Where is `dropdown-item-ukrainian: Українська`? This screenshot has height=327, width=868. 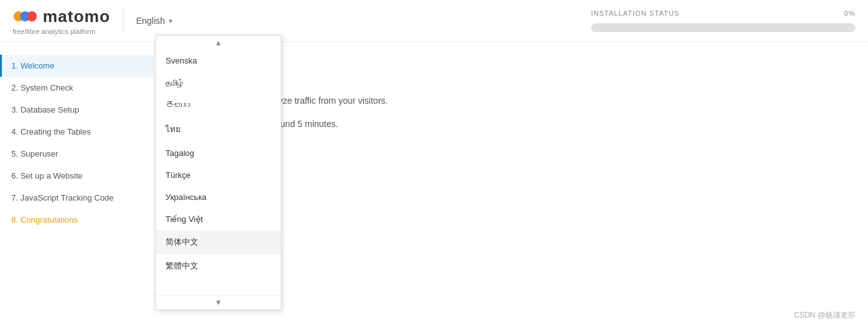
dropdown-item-ukrainian: Українська is located at coordinates (218, 197).